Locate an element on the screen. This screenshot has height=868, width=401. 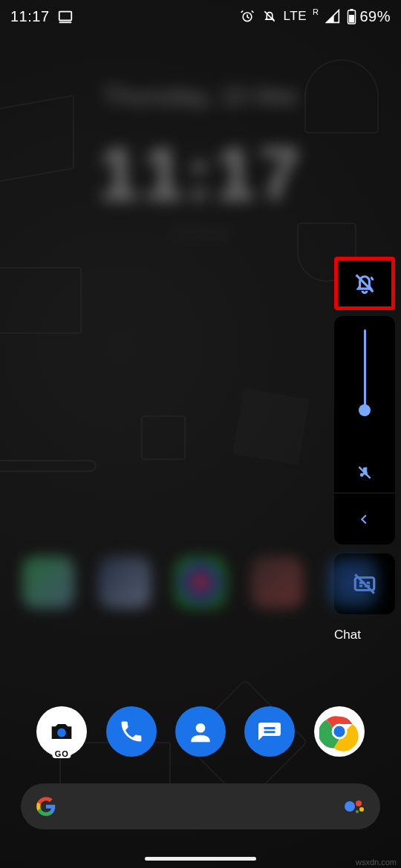
network-label: LTE is located at coordinates (296, 16).